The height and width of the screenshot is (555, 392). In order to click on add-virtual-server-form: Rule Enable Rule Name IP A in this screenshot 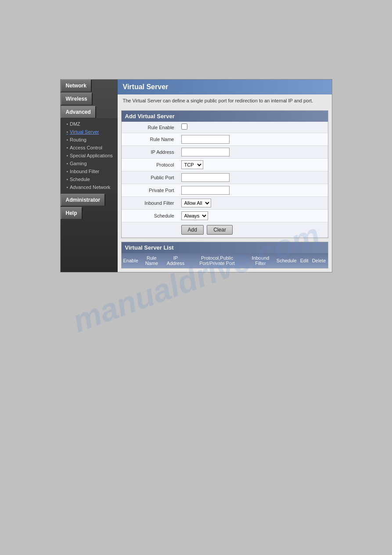, I will do `click(225, 180)`.